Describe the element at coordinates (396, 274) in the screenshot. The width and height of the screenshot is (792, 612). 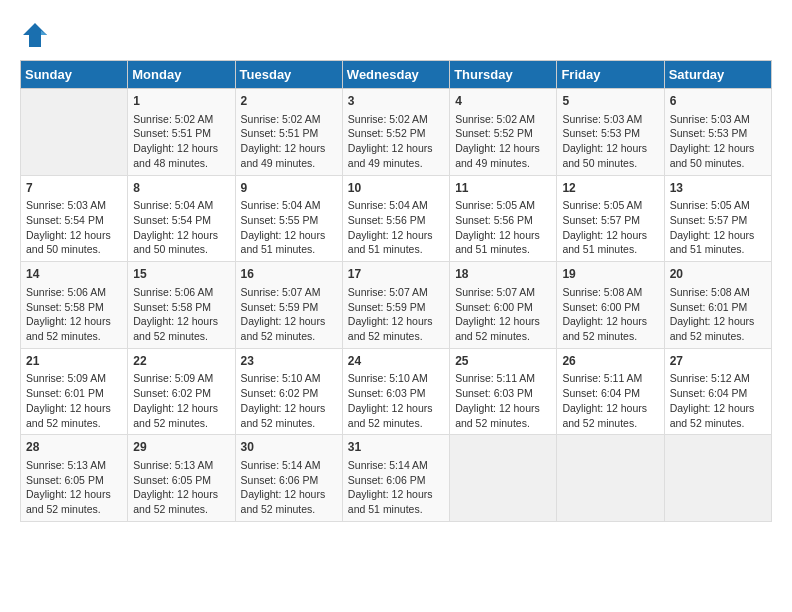
I see `day-number: 17` at that location.